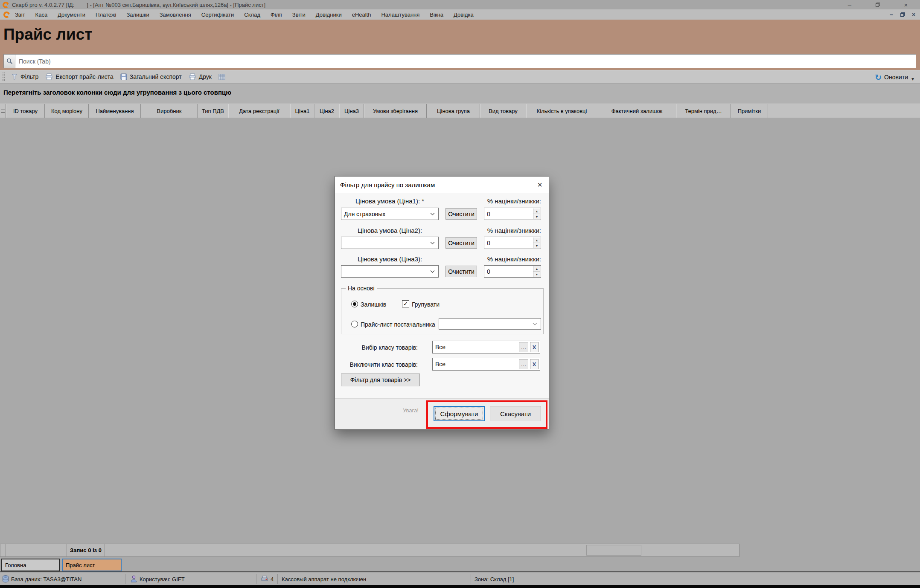 The width and height of the screenshot is (920, 588). I want to click on class-select-field: Все … X, so click(486, 347).